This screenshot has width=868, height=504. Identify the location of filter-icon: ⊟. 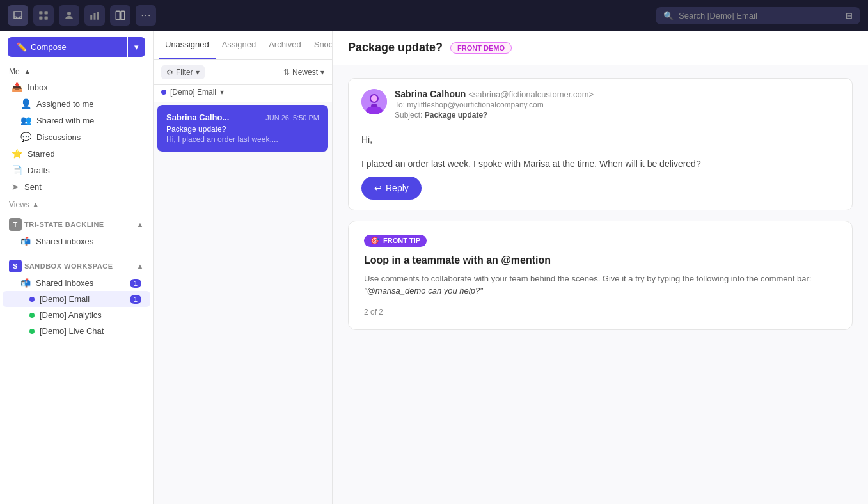
(849, 15).